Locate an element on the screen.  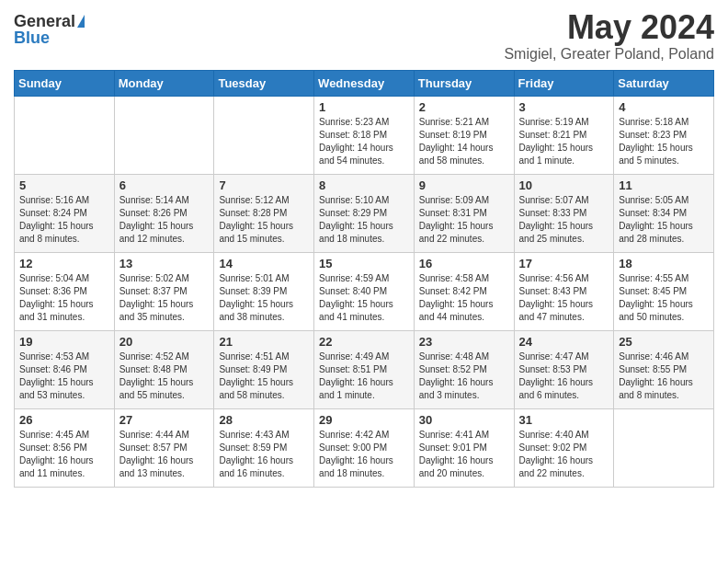
calendar-cell: 7Sunrise: 5:12 AM Sunset: 8:28 PM Daylig… is located at coordinates (265, 213).